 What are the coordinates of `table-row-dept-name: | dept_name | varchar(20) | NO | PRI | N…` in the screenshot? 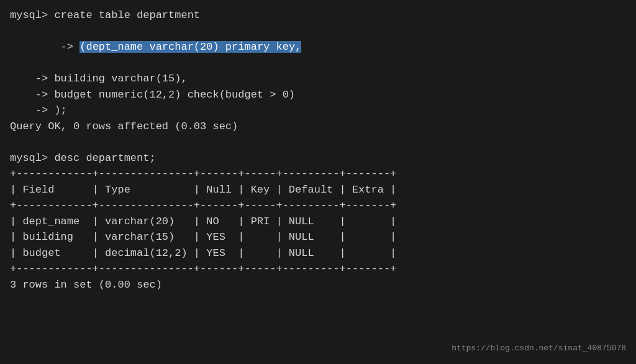 It's located at (318, 222).